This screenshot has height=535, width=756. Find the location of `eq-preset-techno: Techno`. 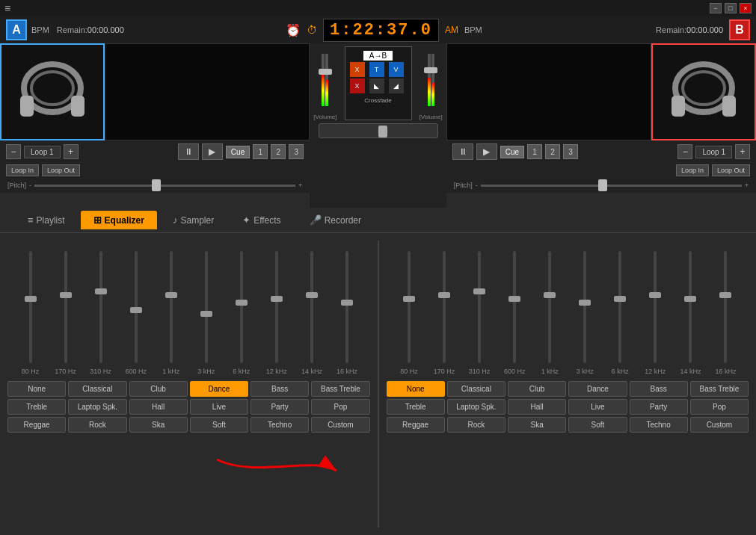

eq-preset-techno: Techno is located at coordinates (280, 424).